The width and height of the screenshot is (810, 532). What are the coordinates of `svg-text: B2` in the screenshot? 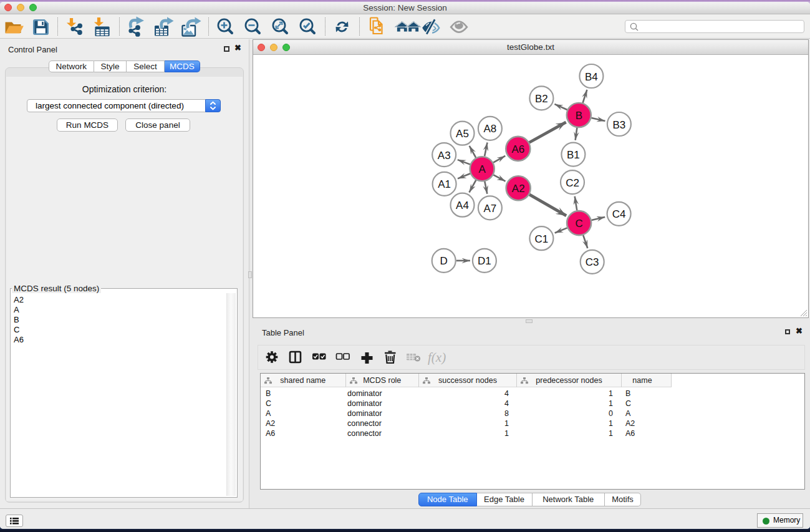 It's located at (541, 99).